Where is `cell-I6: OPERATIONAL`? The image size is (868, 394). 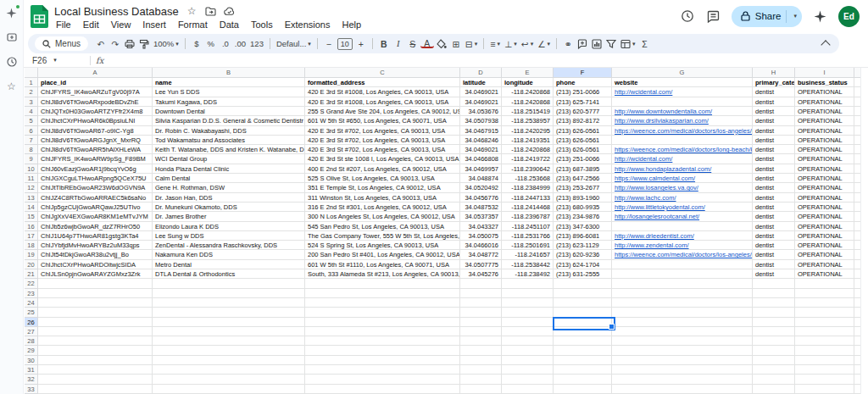 cell-I6: OPERATIONAL is located at coordinates (825, 130).